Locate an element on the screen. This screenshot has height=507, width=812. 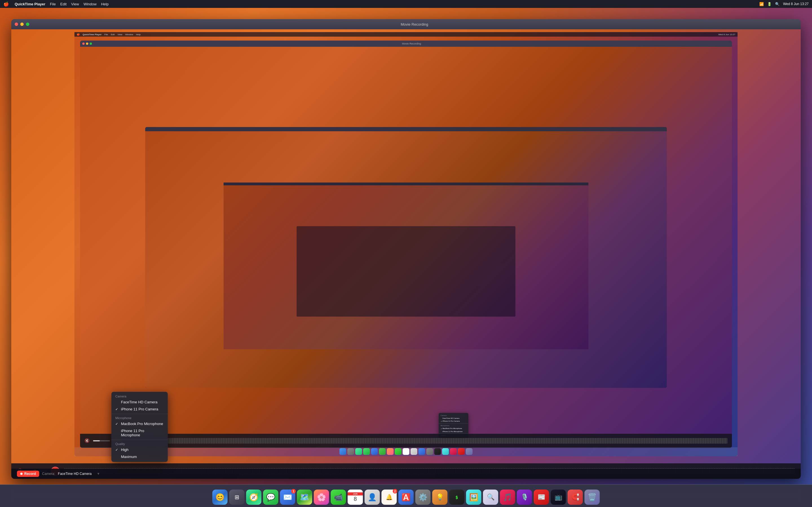
inner-titlebar: Movie Recording is located at coordinates (243, 44).